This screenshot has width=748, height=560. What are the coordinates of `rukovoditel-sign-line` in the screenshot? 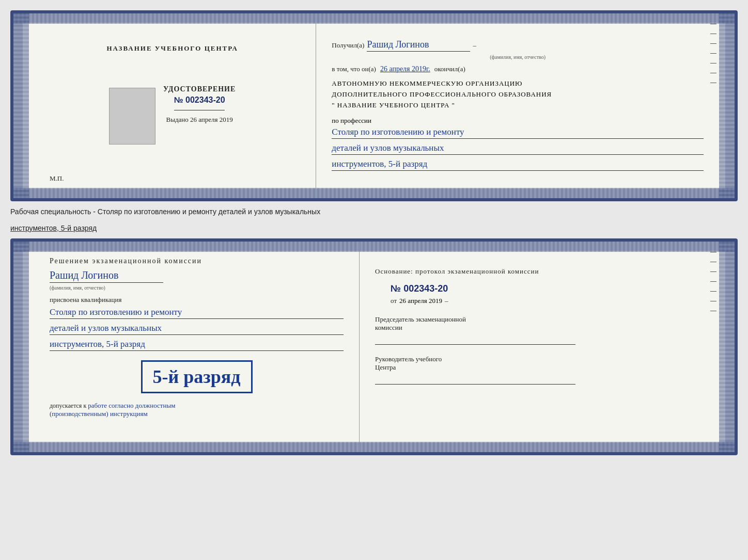 It's located at (475, 379).